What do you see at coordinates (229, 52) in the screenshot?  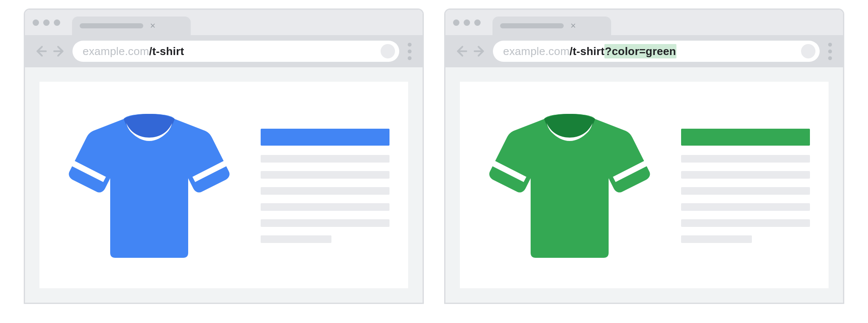 I see `url-text: example.com/t-shirt` at bounding box center [229, 52].